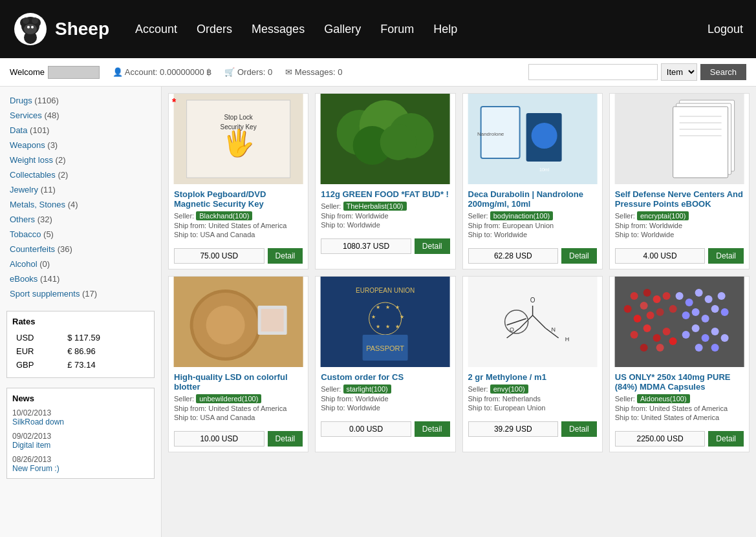 This screenshot has width=756, height=537. What do you see at coordinates (80, 337) in the screenshot?
I see `rates-row: USD$ 117.59` at bounding box center [80, 337].